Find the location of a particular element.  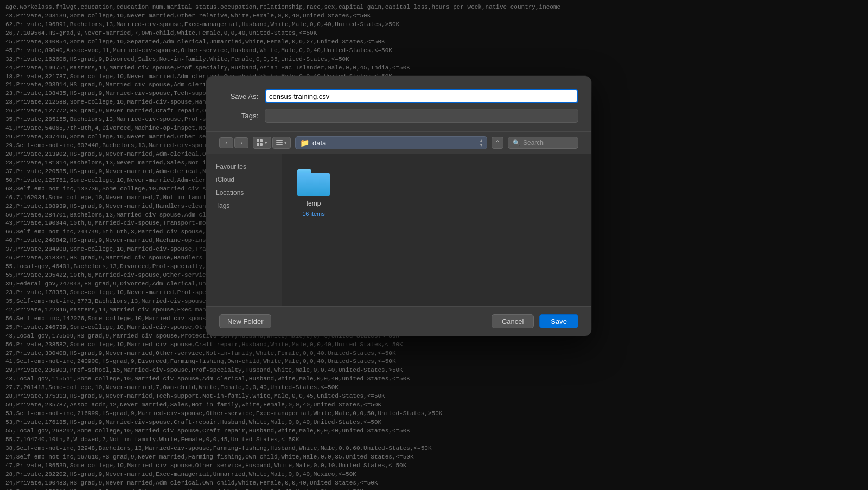

sidebar-item-locations: Locations is located at coordinates (244, 193).